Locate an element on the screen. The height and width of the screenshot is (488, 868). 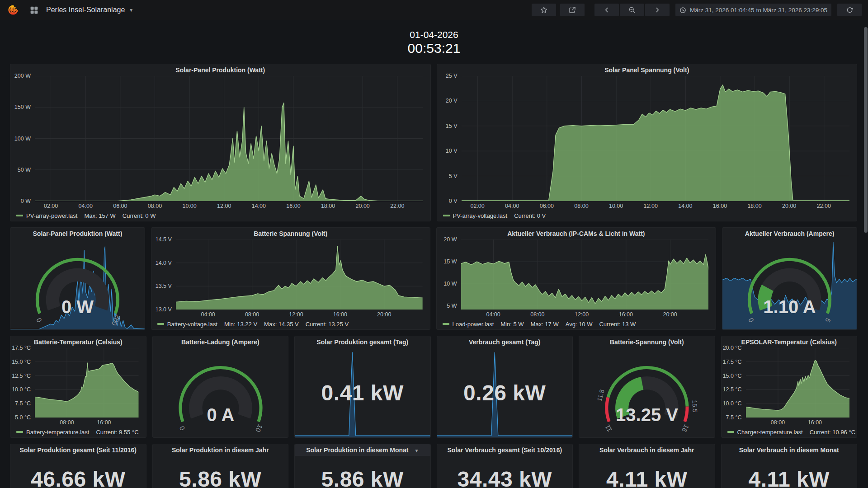
y-tick-label: 150 W is located at coordinates (23, 107).